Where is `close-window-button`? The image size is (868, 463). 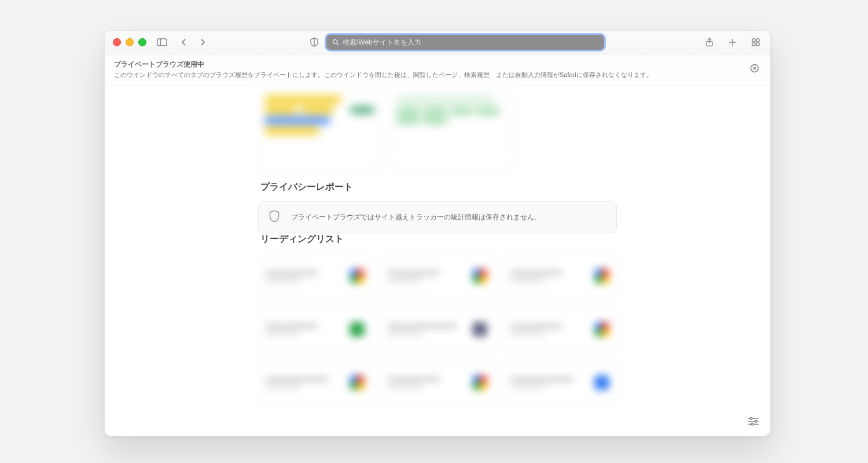
close-window-button is located at coordinates (117, 42).